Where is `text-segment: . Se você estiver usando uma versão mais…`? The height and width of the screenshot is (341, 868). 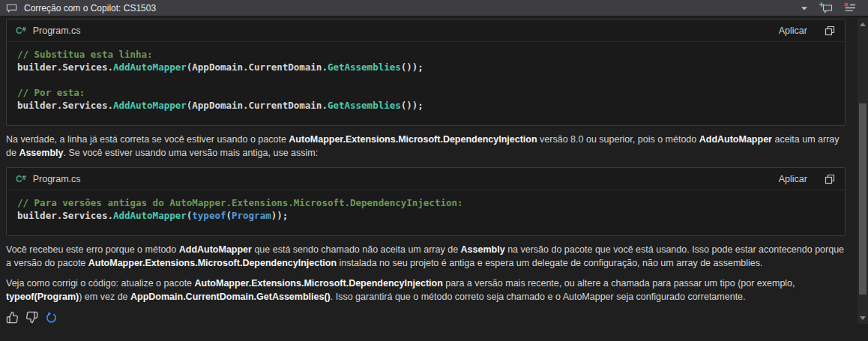
text-segment: . Se você estiver usando uma versão mais… is located at coordinates (190, 153).